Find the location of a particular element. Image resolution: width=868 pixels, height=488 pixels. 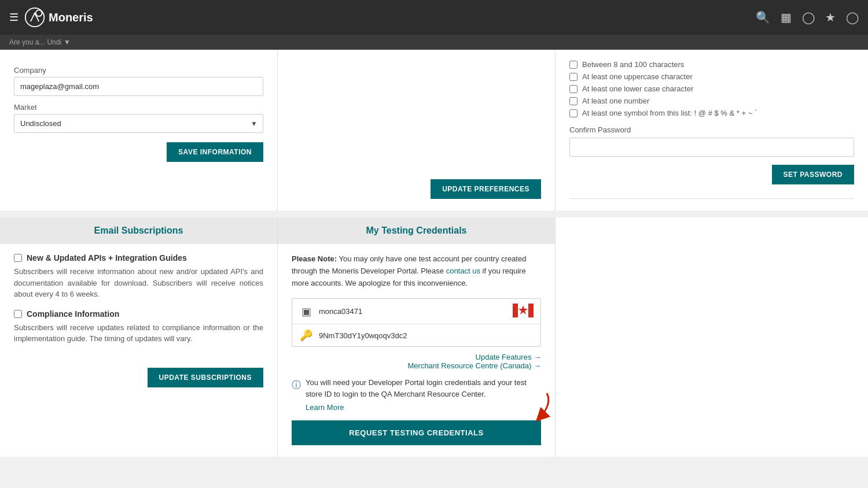

sub-checkbox-row-1: New & Updated APIs + Integration Guides is located at coordinates (139, 258).